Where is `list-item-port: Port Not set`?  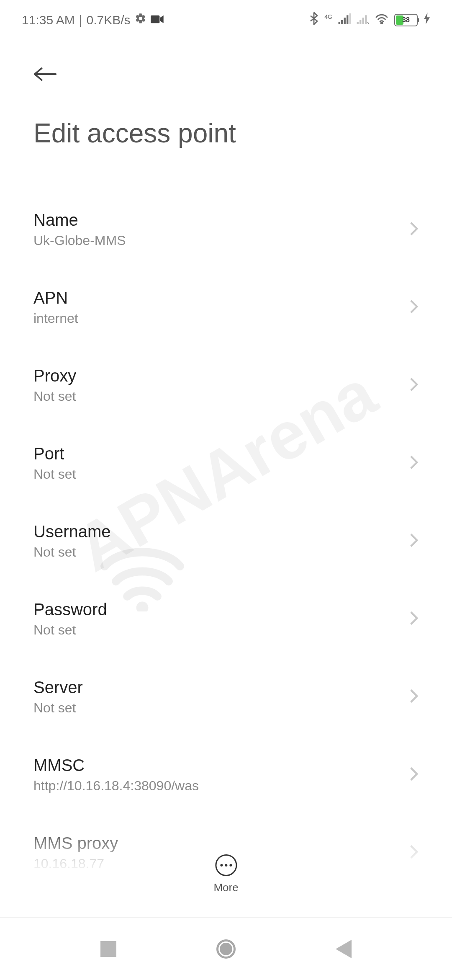
list-item-port: Port Not set is located at coordinates (226, 463).